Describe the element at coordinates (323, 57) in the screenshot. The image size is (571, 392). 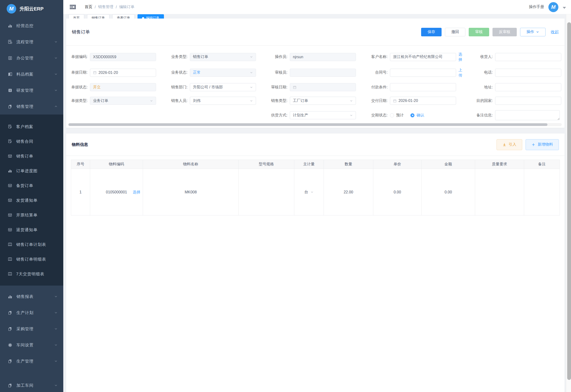
I see `operator-input` at that location.